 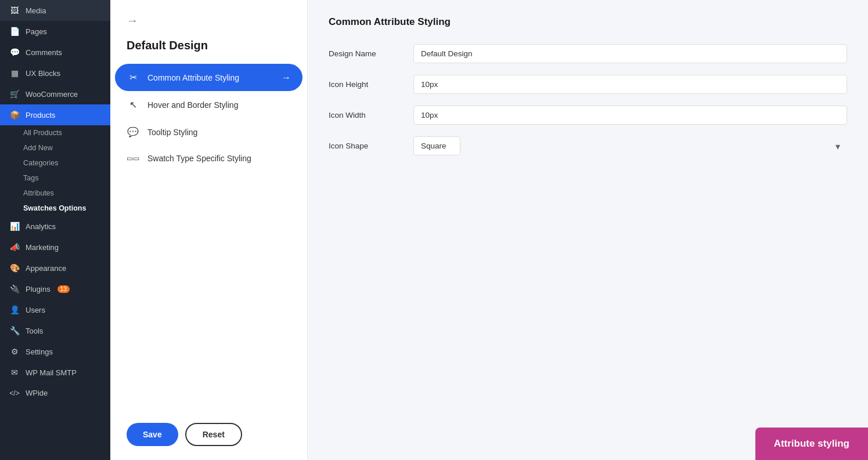 What do you see at coordinates (209, 132) in the screenshot?
I see `menu-item-tooltip-styling: 💬 Tooltip Styling` at bounding box center [209, 132].